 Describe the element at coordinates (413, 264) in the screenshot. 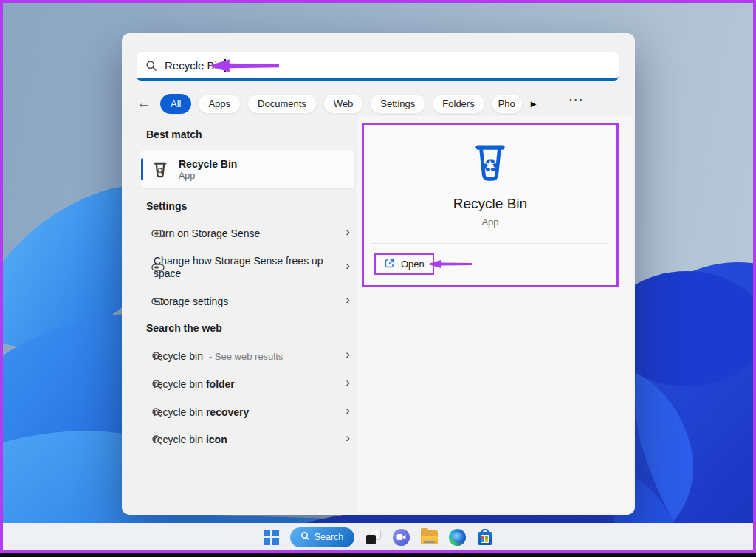

I see `open-button-label: Open` at that location.